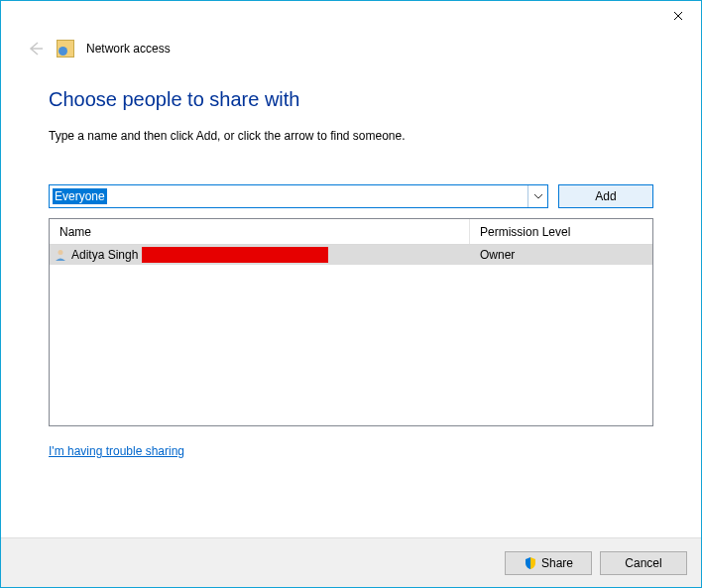 Image resolution: width=702 pixels, height=588 pixels. Describe the element at coordinates (351, 17) in the screenshot. I see `titlebar` at that location.